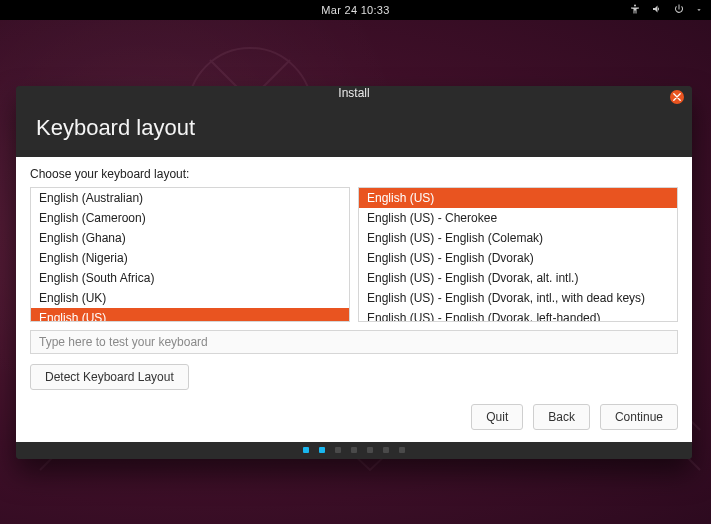  Describe the element at coordinates (518, 254) in the screenshot. I see `variant-list: English (US)English (US) - CherokeeEngli…` at that location.